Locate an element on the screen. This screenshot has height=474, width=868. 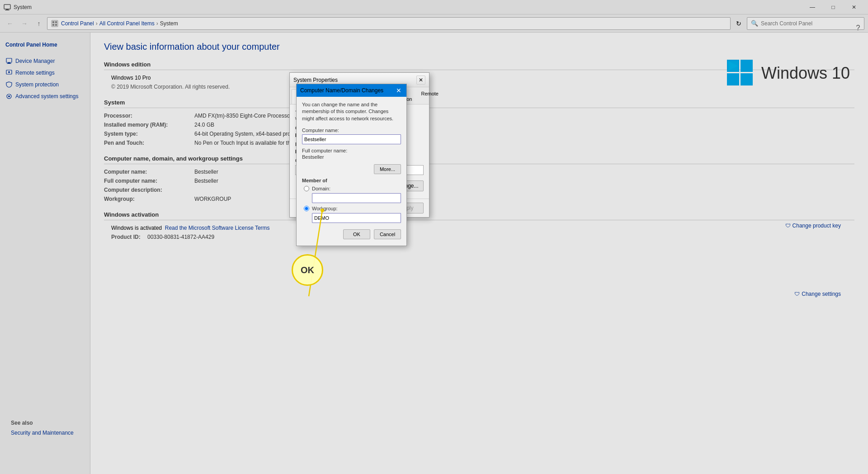
cn-cancel-button: Cancel is located at coordinates (387, 234).